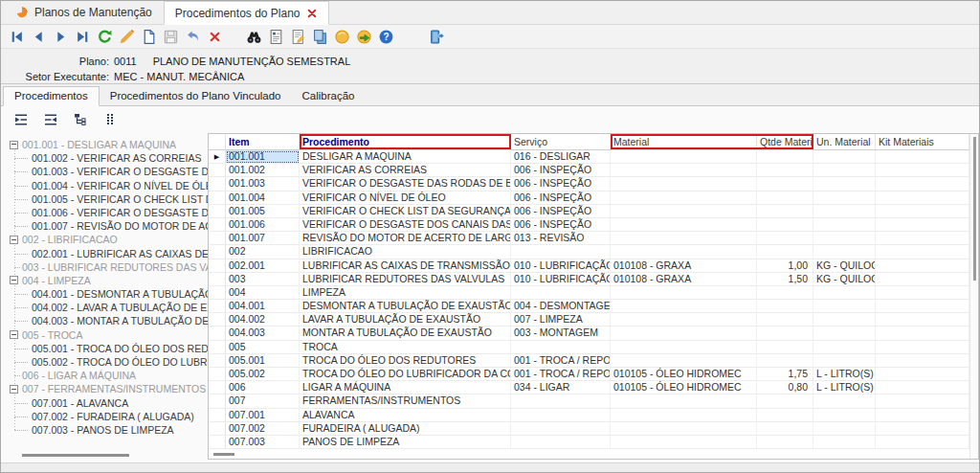  I want to click on table-row: 005TROCA, so click(590, 348).